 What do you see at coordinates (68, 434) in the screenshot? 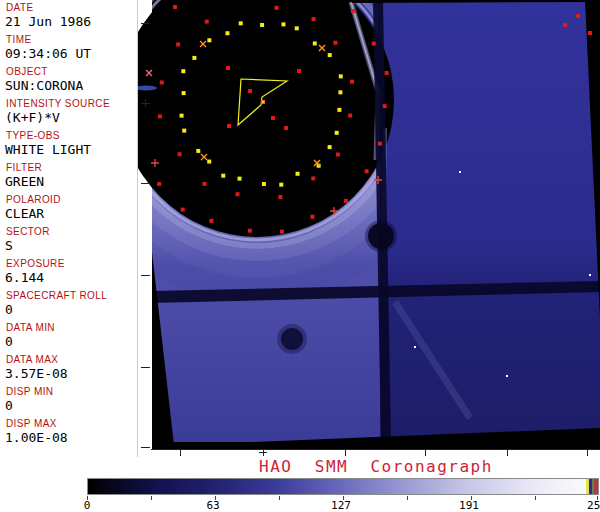
I see `metadata-field-disp-max: DISP MAX1.00E-08` at bounding box center [68, 434].